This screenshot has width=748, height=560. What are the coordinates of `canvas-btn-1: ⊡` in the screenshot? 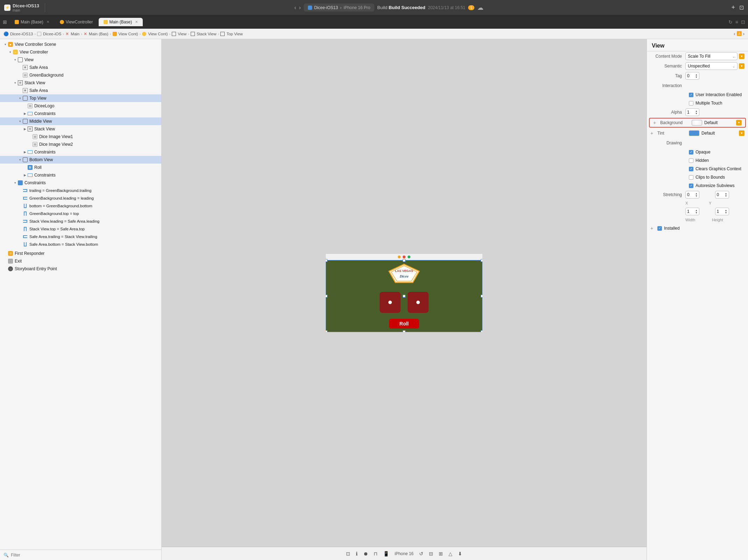 It's located at (348, 554).